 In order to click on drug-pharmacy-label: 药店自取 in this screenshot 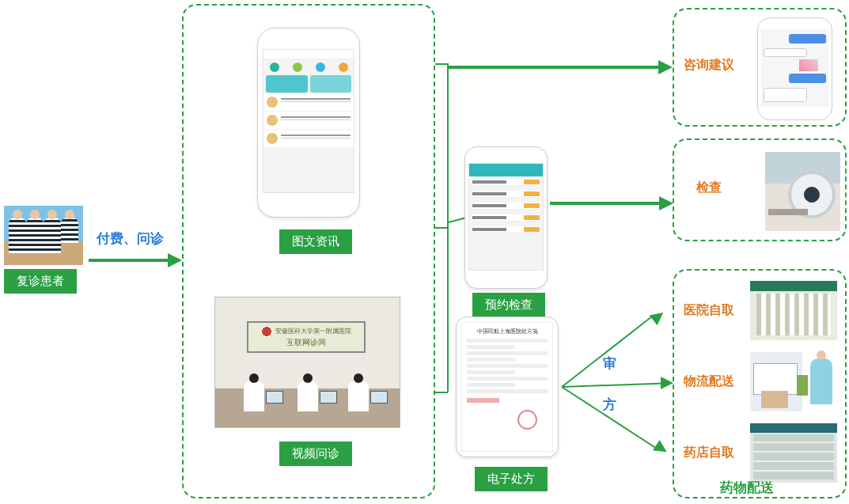, I will do `click(712, 453)`.